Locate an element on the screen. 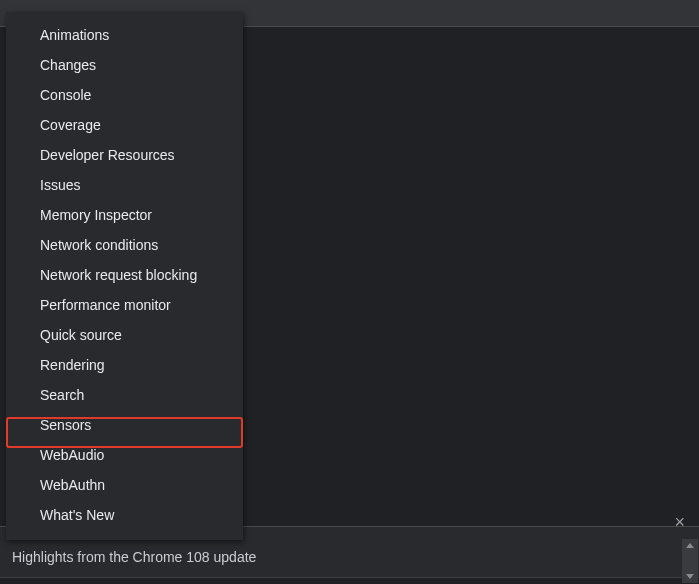 This screenshot has height=584, width=699. menu-item-issues: Issues is located at coordinates (124, 185).